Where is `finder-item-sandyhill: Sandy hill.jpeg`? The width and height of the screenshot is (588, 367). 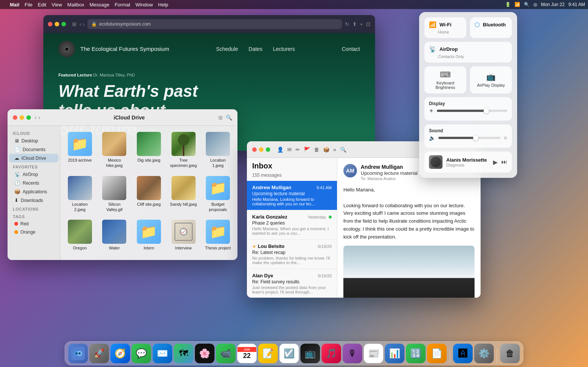
finder-item-sandyhill: Sandy hill.jpeg is located at coordinates (184, 194).